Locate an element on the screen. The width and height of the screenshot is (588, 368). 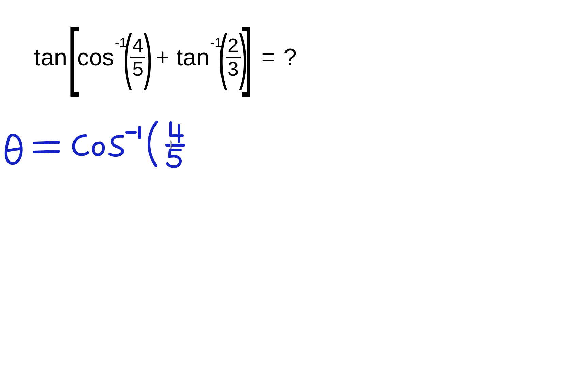
term1-right-paren: ) is located at coordinates (148, 57).